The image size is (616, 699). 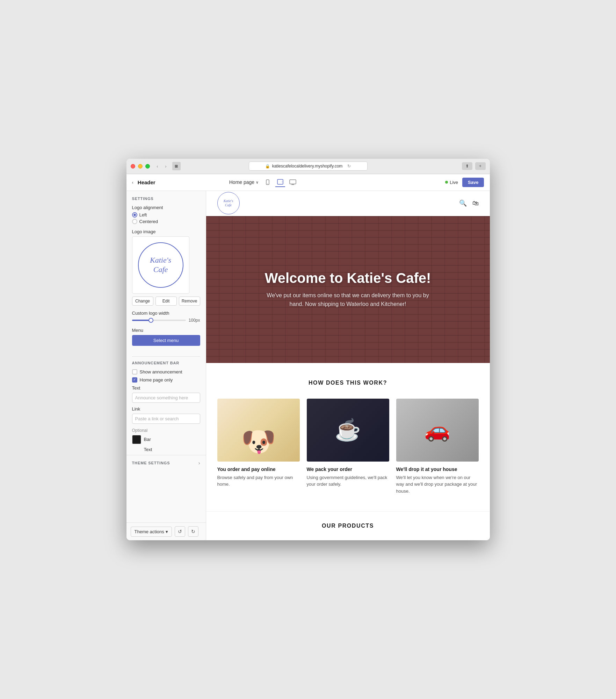 I want to click on card-1-title: You order and pay online, so click(x=259, y=469).